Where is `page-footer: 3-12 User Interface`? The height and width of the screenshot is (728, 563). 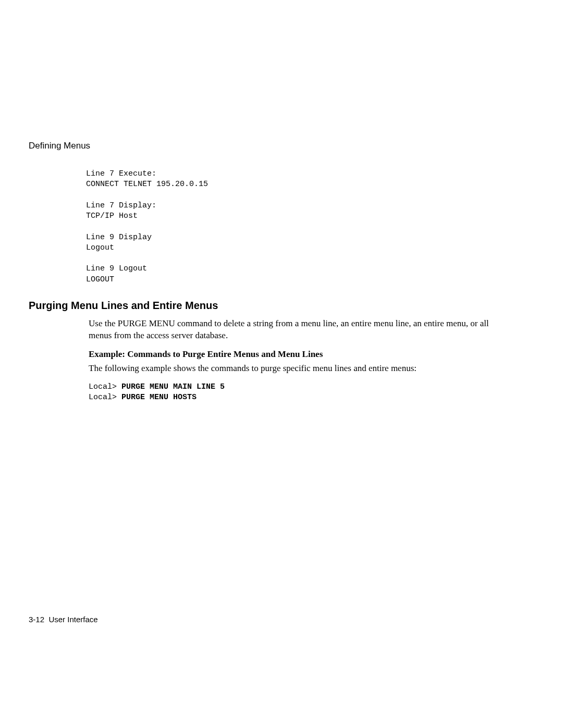 page-footer: 3-12 User Interface is located at coordinates (64, 619).